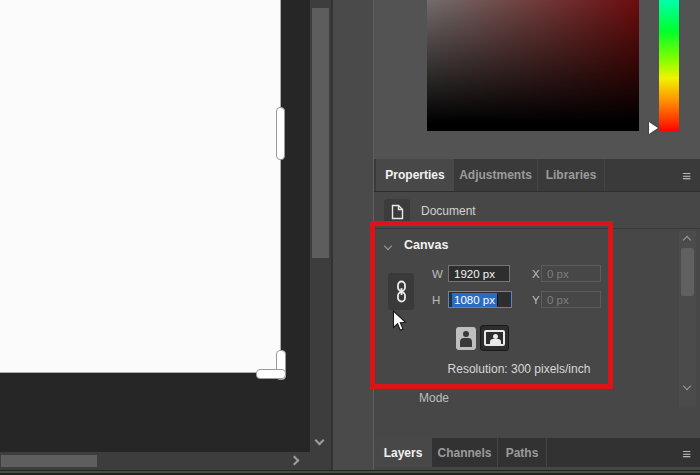  What do you see at coordinates (352, 235) in the screenshot?
I see `panel-dock-strip` at bounding box center [352, 235].